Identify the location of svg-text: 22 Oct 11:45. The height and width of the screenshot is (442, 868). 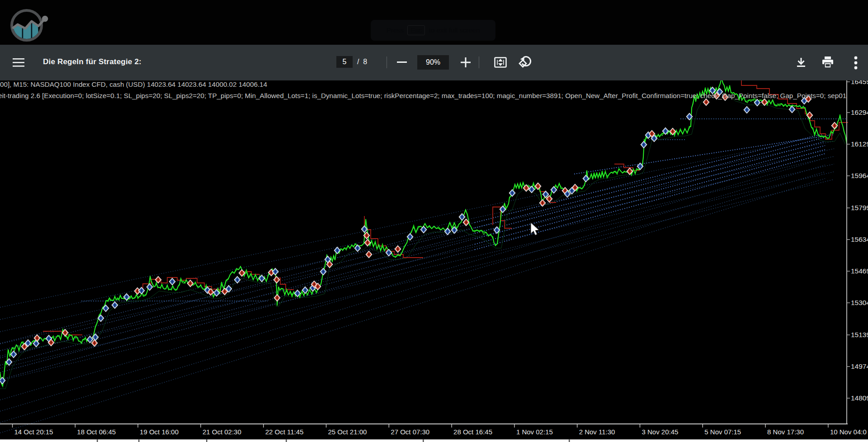
(285, 432).